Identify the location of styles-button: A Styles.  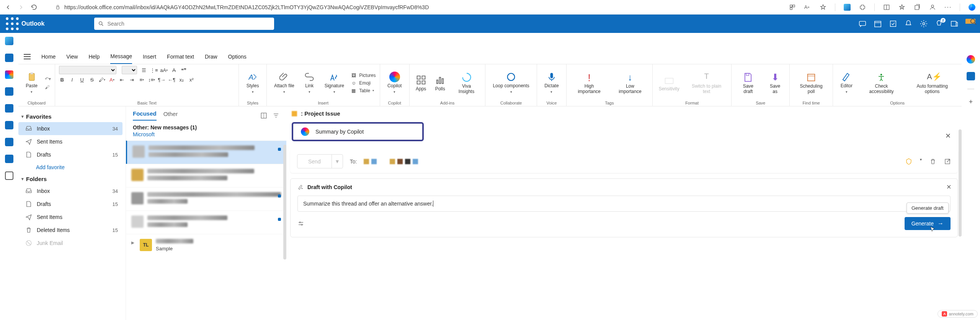
(253, 83).